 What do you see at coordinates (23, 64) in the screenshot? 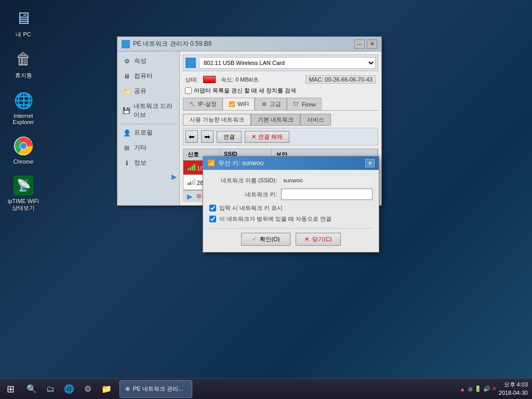
I see `desktop-icon-trash: 🗑 휴지통` at bounding box center [23, 64].